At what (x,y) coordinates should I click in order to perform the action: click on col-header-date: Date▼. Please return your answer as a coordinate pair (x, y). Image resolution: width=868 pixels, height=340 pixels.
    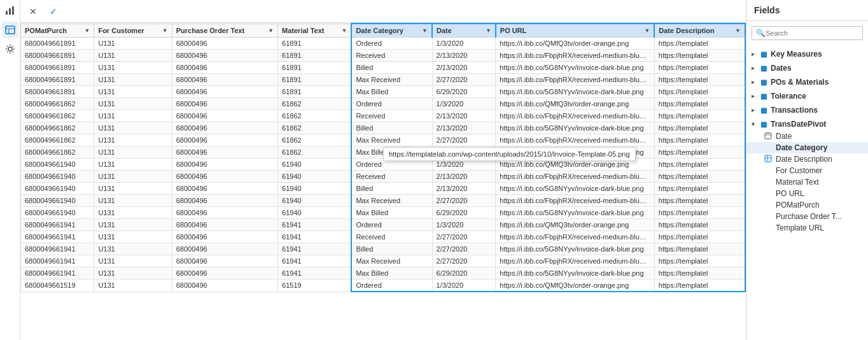
    Looking at the image, I should click on (464, 31).